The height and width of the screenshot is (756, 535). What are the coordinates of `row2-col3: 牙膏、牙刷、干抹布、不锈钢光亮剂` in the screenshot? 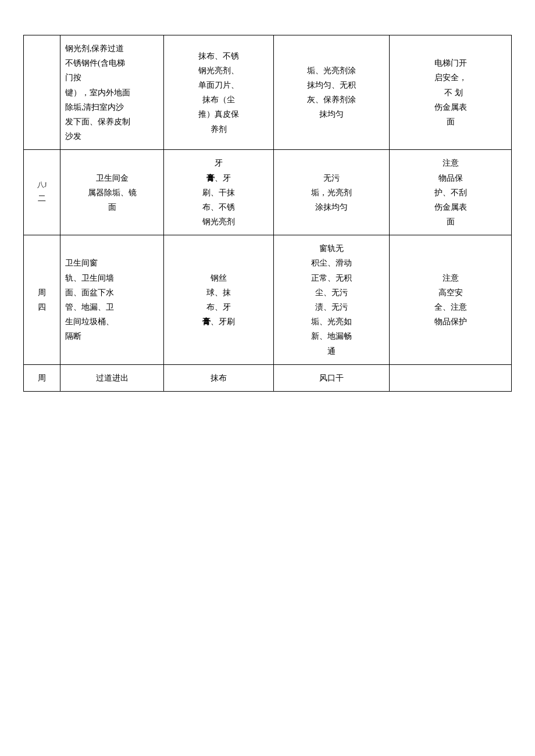 It's located at (219, 193).